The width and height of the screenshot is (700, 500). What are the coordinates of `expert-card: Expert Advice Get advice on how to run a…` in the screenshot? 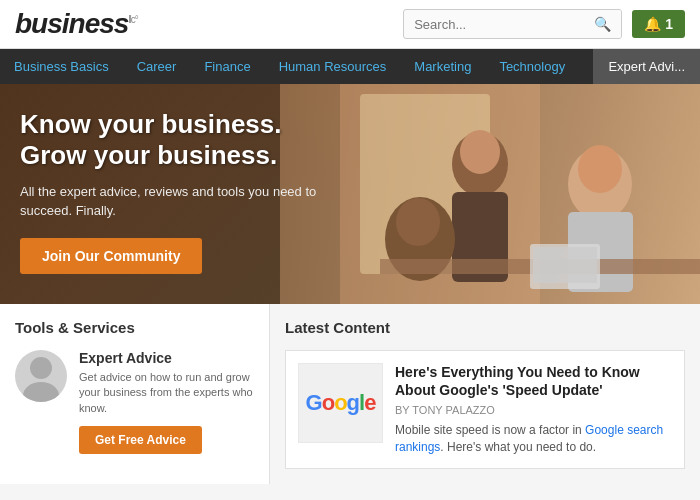 It's located at (134, 402).